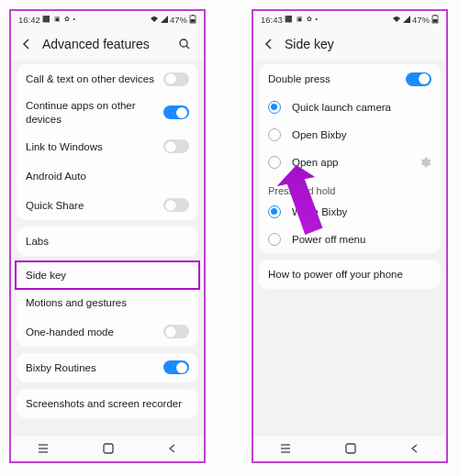 The width and height of the screenshot is (459, 476). I want to click on item-label: Quick Share, so click(95, 205).